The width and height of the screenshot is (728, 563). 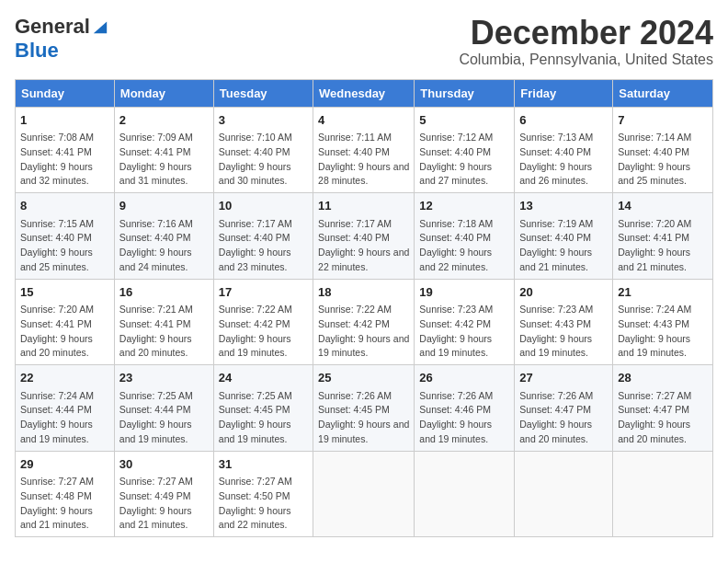 What do you see at coordinates (64, 418) in the screenshot?
I see `day-detail: Sunrise: 7:24 AMSunset: 4:44 PMDaylight:…` at bounding box center [64, 418].